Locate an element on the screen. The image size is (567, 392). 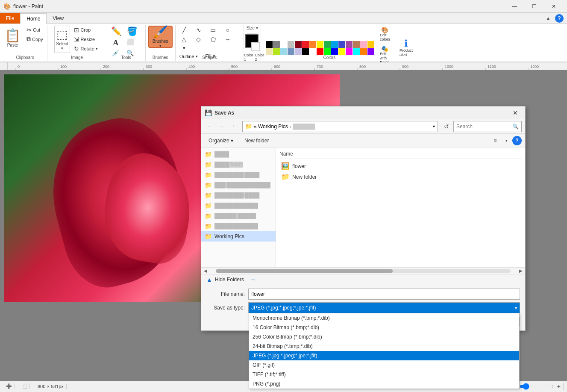
sidebar-folder-name-5: ████████████ is located at coordinates (236, 206).